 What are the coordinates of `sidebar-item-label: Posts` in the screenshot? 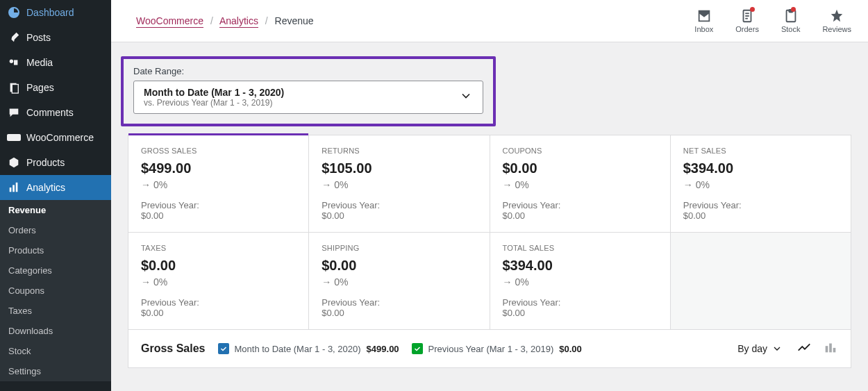 It's located at (39, 38).